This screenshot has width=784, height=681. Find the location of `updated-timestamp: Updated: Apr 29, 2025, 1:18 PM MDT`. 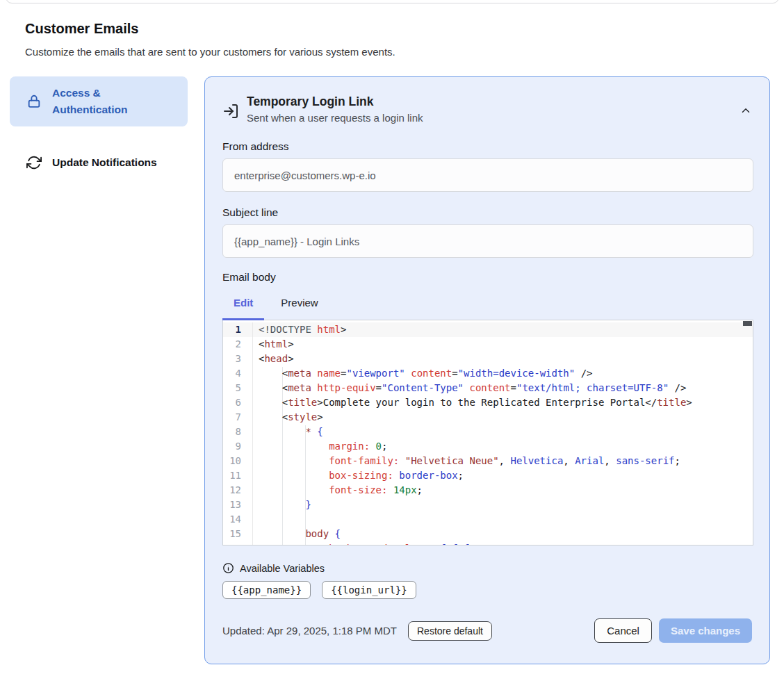

updated-timestamp: Updated: Apr 29, 2025, 1:18 PM MDT is located at coordinates (310, 631).